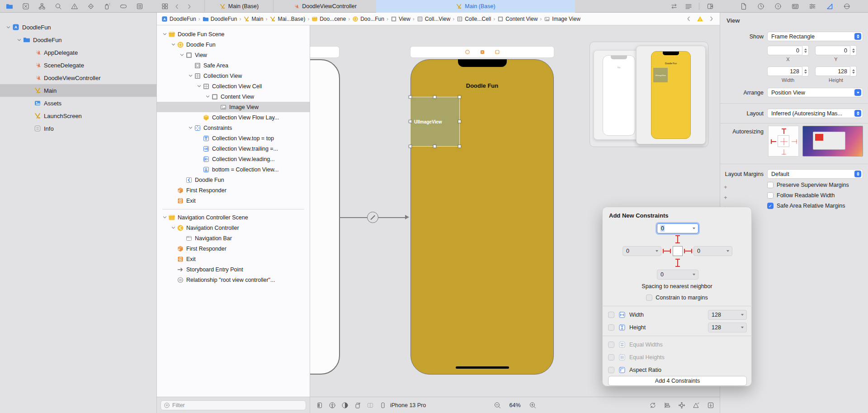 The image size is (868, 413). I want to click on update-frames-icon, so click(653, 405).